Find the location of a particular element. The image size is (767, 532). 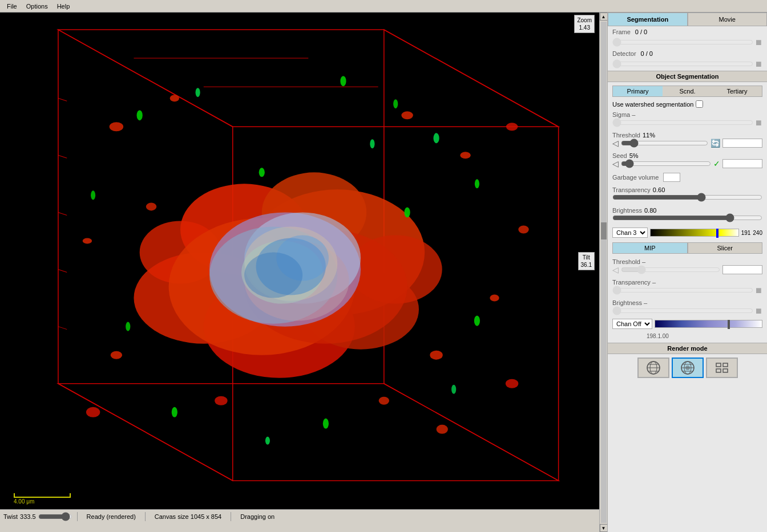

render-btn-gear is located at coordinates (688, 368).